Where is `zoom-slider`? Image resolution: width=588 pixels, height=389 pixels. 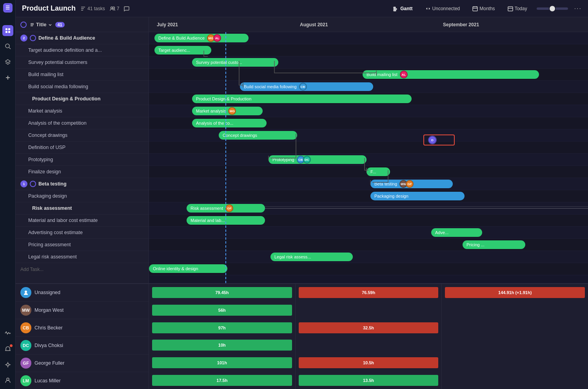 zoom-slider is located at coordinates (552, 9).